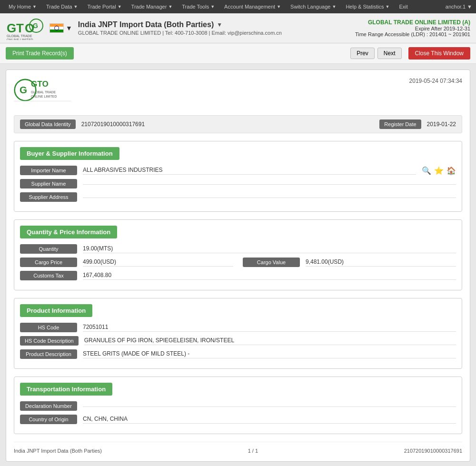  Describe the element at coordinates (69, 232) in the screenshot. I see `quantity-price-title: Quantity & Price Information` at that location.